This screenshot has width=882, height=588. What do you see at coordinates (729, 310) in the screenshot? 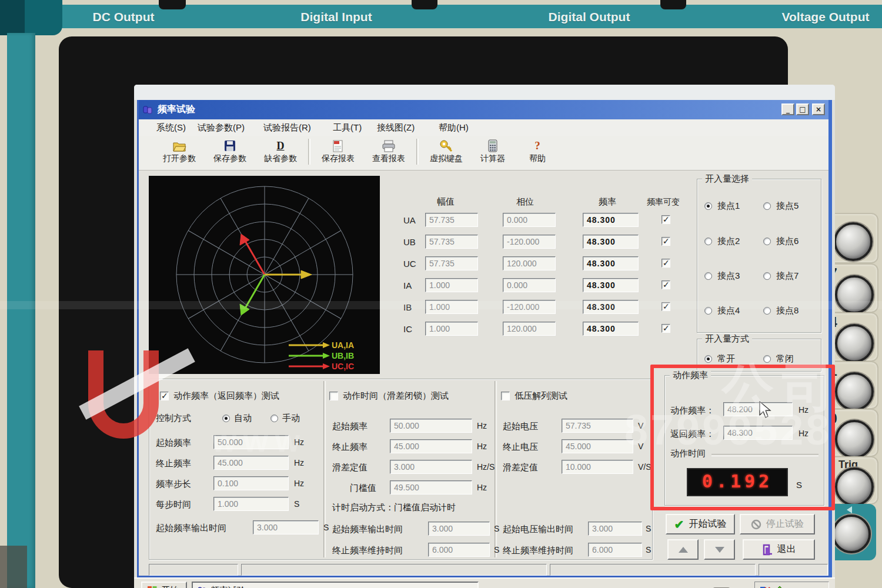
I see `radio-label: 接点4` at bounding box center [729, 310].